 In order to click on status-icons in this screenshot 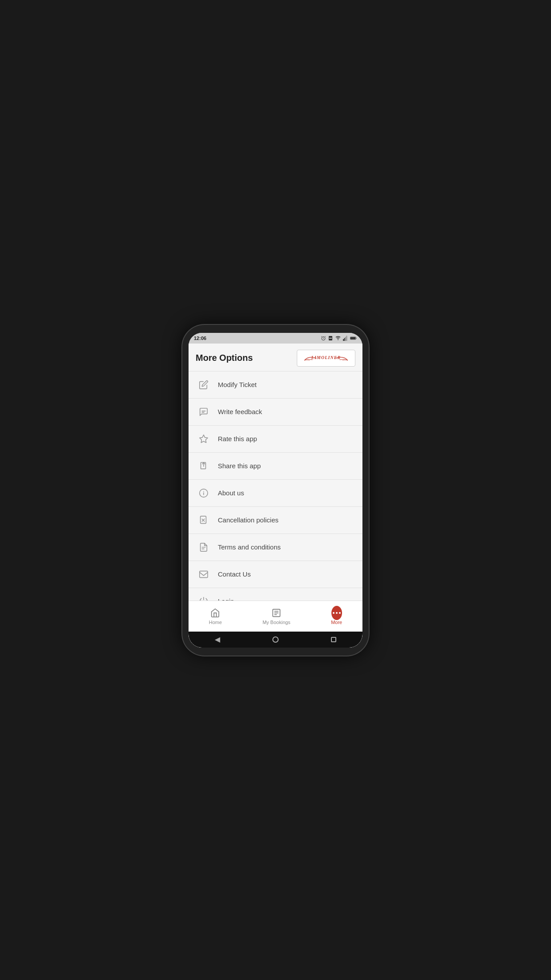, I will do `click(339, 338)`.